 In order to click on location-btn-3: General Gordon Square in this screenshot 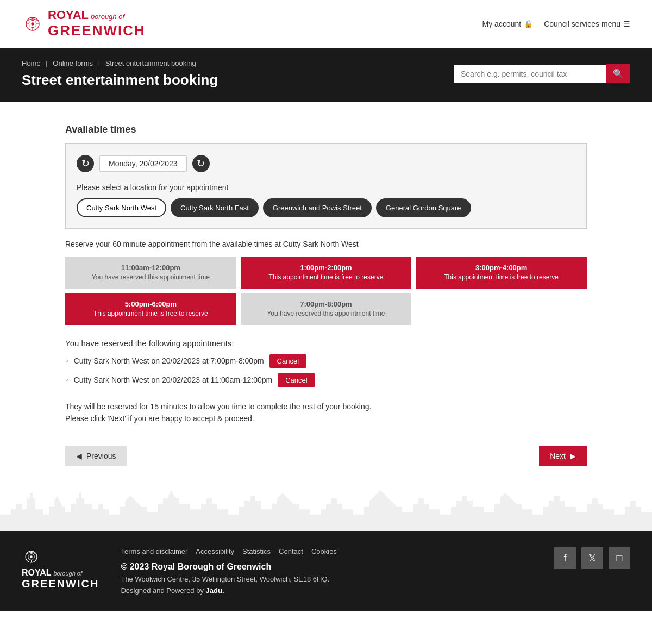, I will do `click(424, 208)`.